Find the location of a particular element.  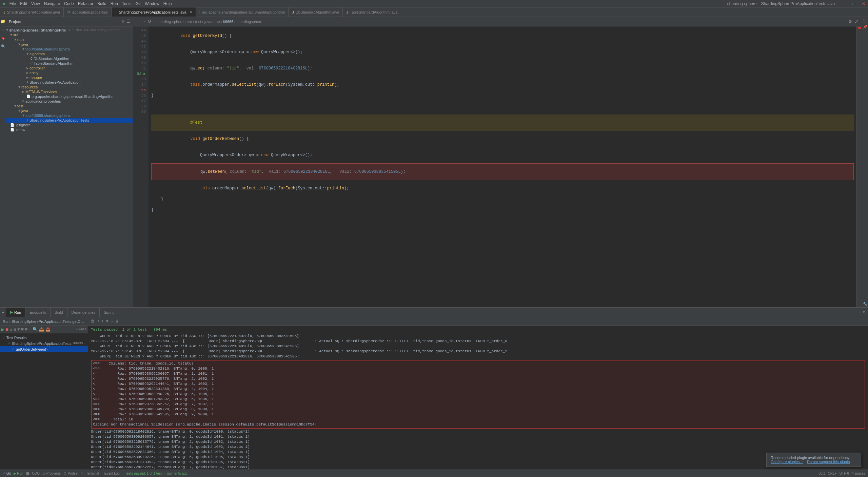

tab-table-algo: J TableStandardAlgorithm.java is located at coordinates (372, 12).